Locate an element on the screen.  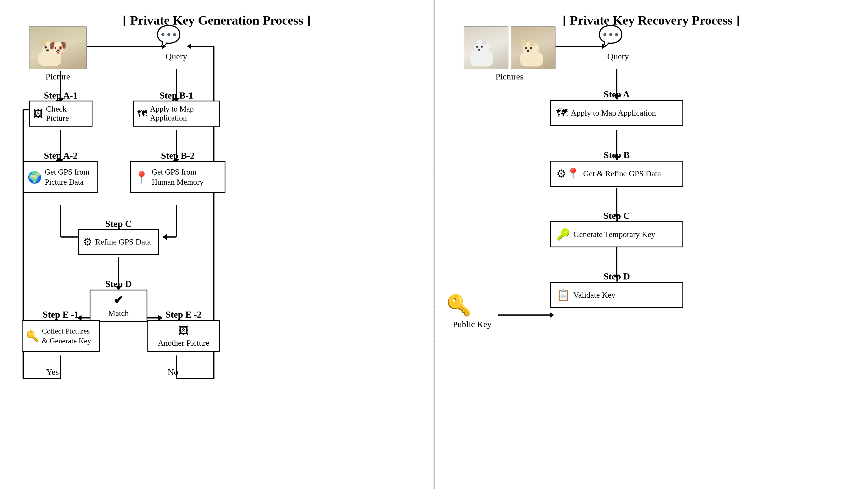
query-icon-left: 💬 is located at coordinates (168, 36).